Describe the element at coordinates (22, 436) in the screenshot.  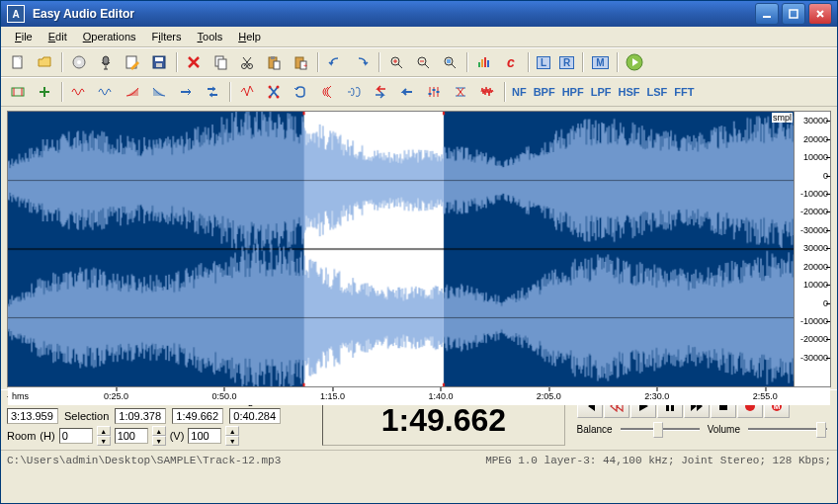
I see `room-label: Room` at that location.